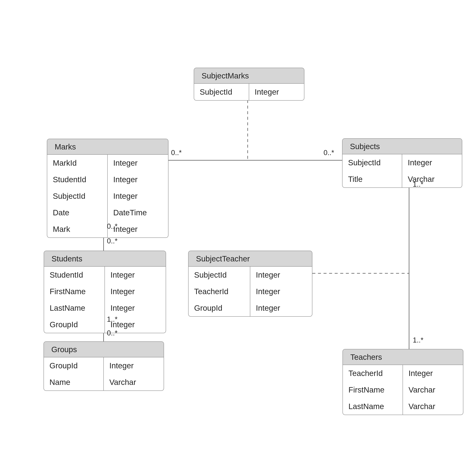  Describe the element at coordinates (249, 76) in the screenshot. I see `entity-title: SubjectMarks` at that location.